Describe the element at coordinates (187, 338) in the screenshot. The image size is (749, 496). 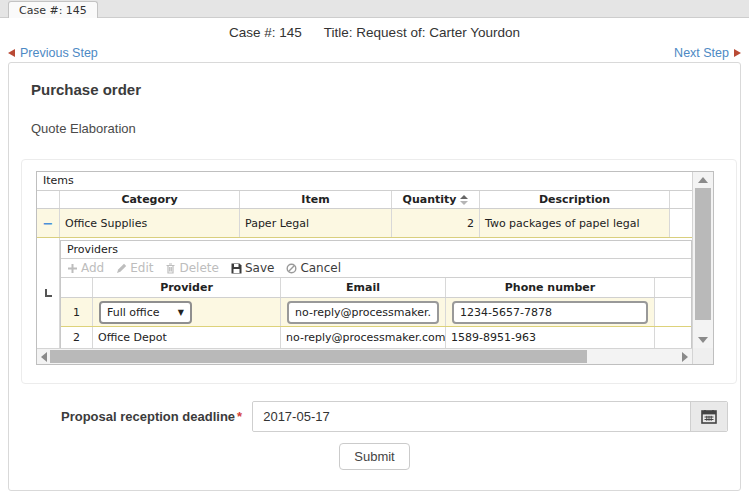
I see `provider-cell: Office Depot` at that location.